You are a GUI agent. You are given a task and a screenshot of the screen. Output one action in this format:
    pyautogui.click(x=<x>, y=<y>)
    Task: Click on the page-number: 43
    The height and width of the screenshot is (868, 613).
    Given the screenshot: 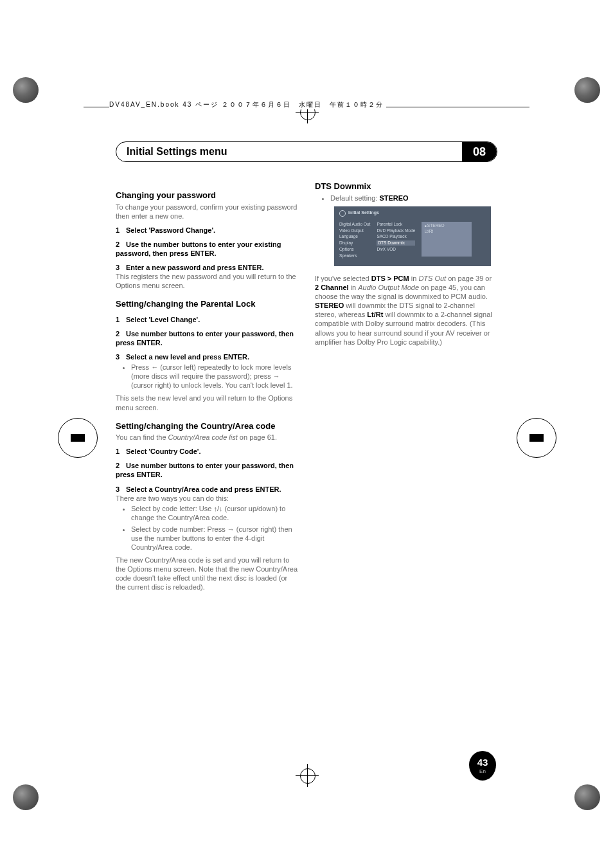 What is the action you would take?
    pyautogui.click(x=483, y=763)
    